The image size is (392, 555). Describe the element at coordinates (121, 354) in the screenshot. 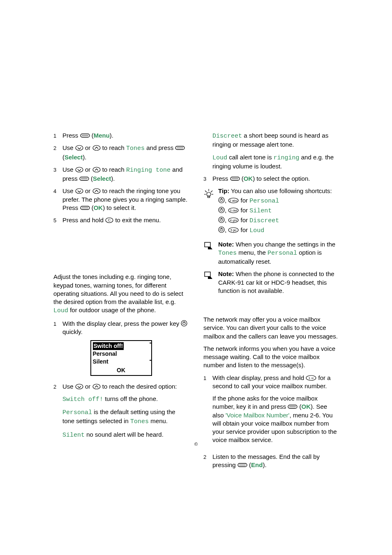

I see `screen-line: Personal` at that location.